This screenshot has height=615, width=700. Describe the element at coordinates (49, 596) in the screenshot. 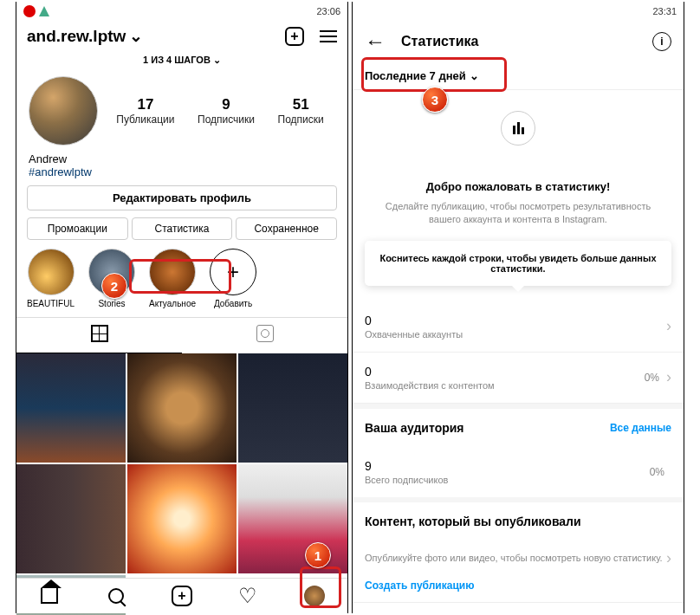

I see `home-icon` at that location.